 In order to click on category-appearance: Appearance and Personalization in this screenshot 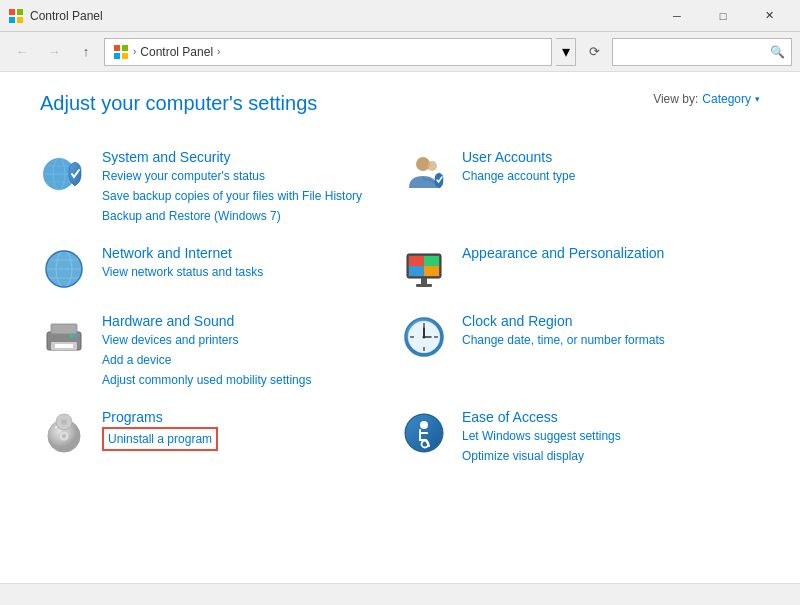, I will do `click(580, 269)`.